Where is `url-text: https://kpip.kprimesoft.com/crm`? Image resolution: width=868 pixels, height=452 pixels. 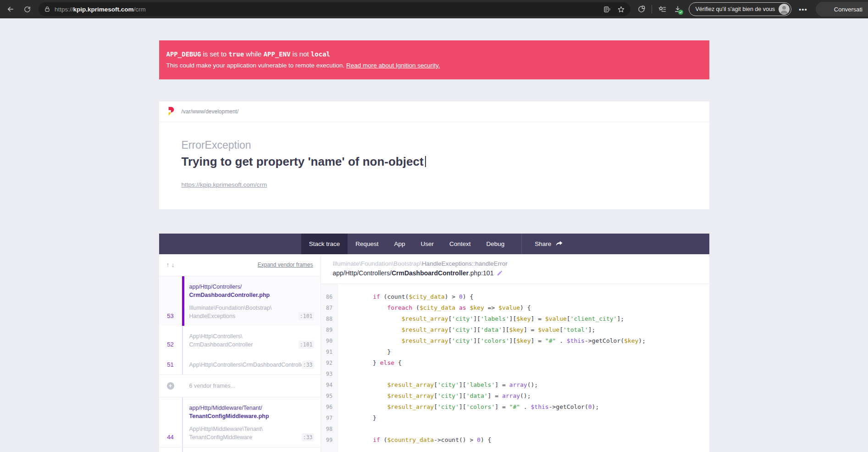 url-text: https://kpip.kprimesoft.com/crm is located at coordinates (100, 9).